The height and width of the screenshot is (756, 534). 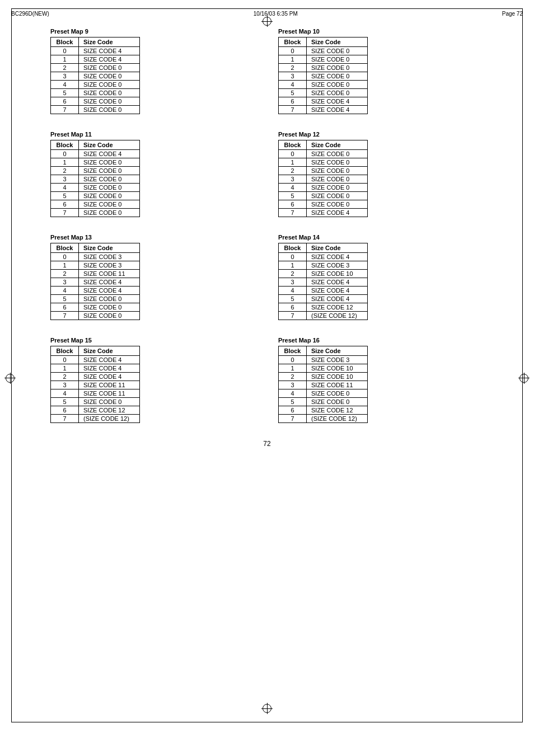 What do you see at coordinates (381, 380) in the screenshot?
I see `preset-map-map16: Preset Map 16BlockSize Code0SIZE CODE 31…` at bounding box center [381, 380].